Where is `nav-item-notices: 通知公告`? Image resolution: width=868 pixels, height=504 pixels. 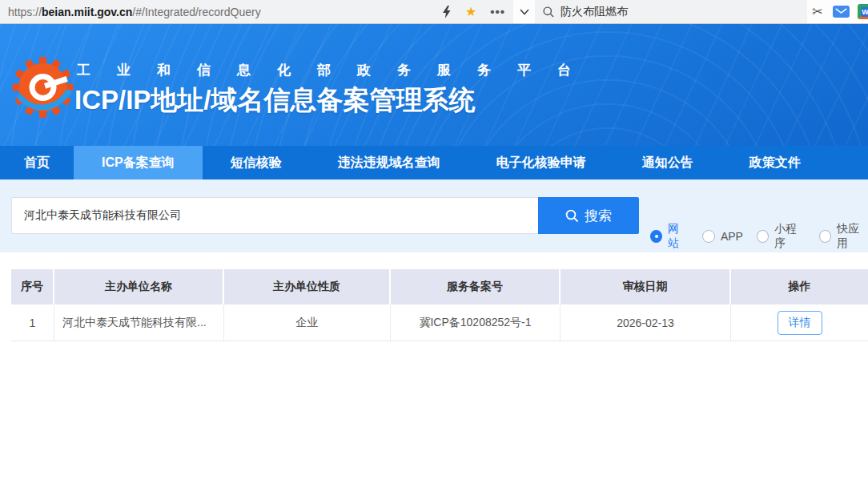 nav-item-notices: 通知公告 is located at coordinates (668, 163).